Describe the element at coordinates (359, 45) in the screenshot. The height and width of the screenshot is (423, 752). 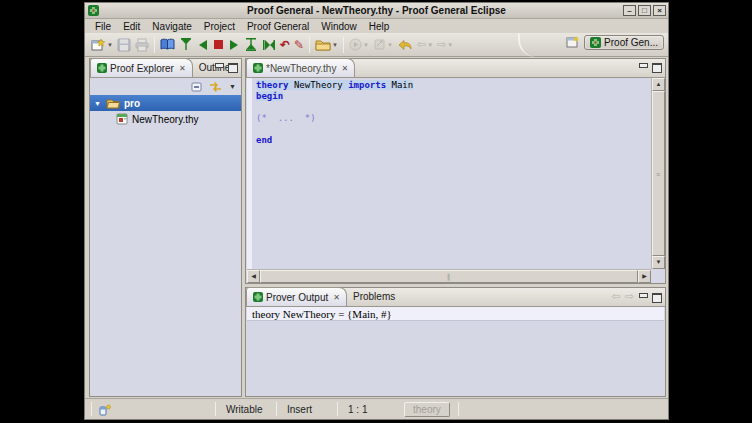
I see `run-button-disabled: ▼` at that location.